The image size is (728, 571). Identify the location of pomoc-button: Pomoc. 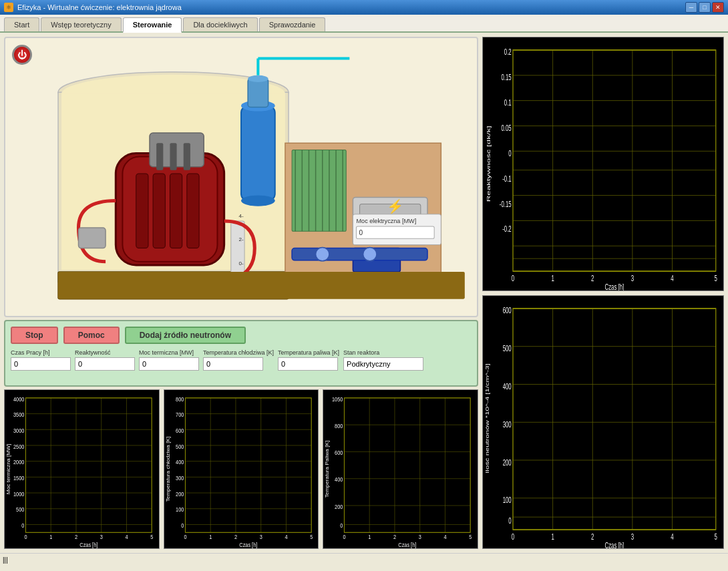
(92, 335).